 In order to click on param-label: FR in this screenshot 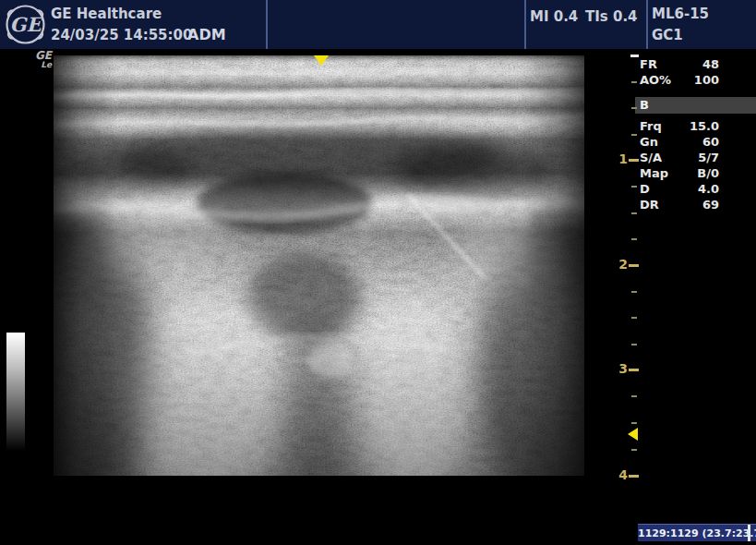, I will do `click(648, 65)`.